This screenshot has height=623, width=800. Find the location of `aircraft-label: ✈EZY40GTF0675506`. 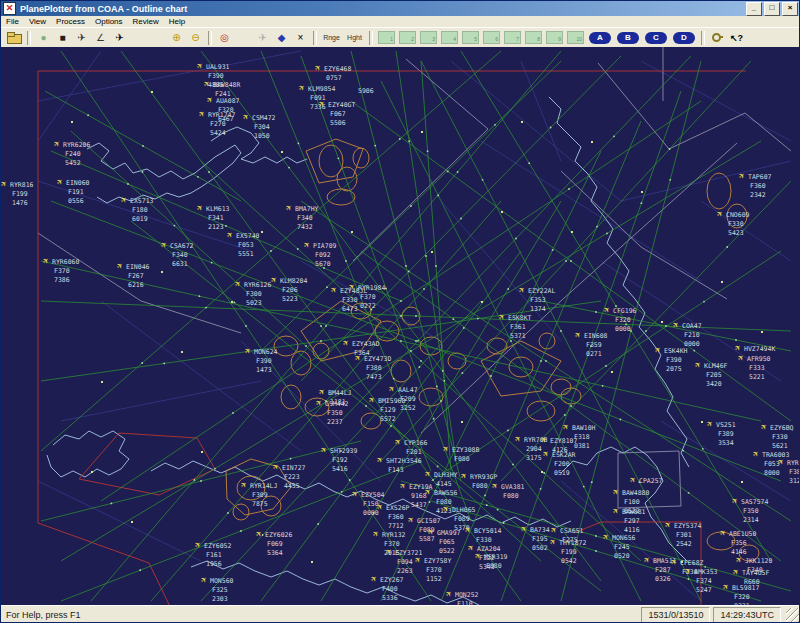

aircraft-label: ✈EZY40GTF0675506 is located at coordinates (336, 112).